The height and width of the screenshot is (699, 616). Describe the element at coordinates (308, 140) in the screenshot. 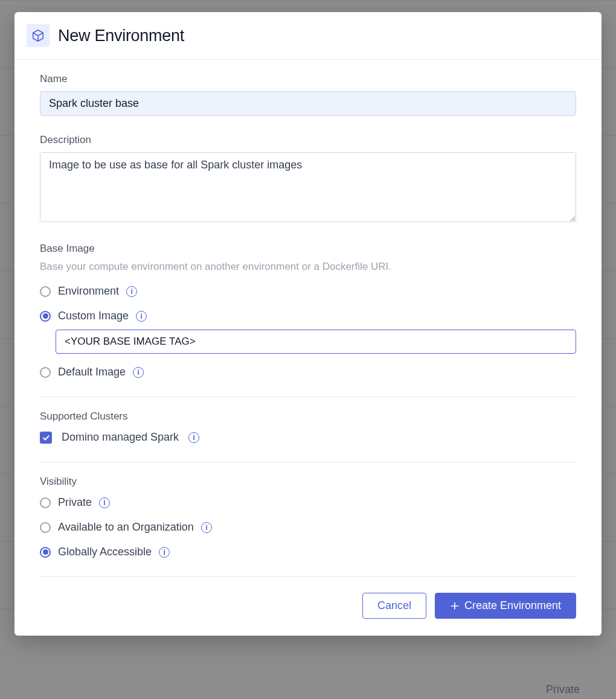

I see `description-label: Description` at that location.